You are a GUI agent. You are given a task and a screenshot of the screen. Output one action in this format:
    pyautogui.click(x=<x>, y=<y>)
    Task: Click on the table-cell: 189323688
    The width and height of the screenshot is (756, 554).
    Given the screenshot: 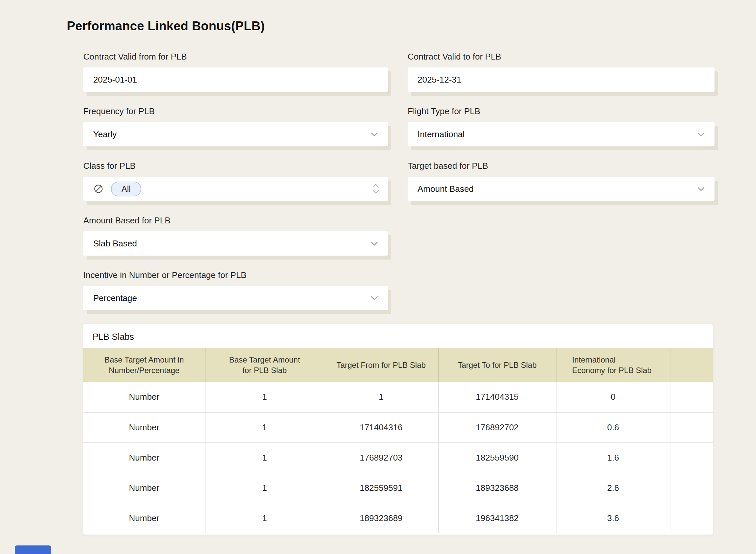 What is the action you would take?
    pyautogui.click(x=497, y=488)
    